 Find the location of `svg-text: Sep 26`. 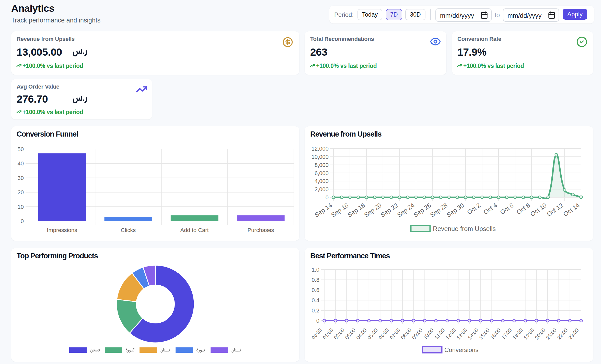

svg-text: Sep 26 is located at coordinates (422, 210).